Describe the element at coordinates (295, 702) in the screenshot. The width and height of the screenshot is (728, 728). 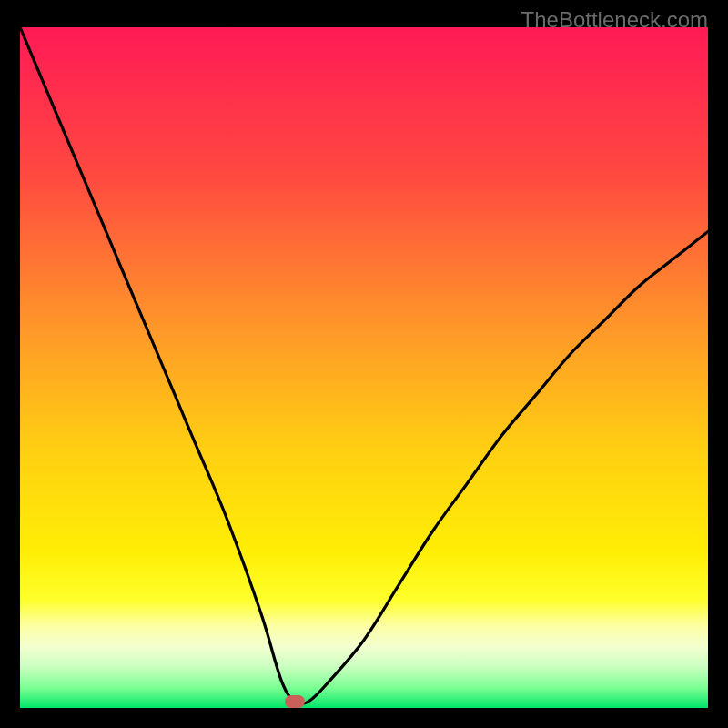
I see `chart-minimum-marker` at that location.